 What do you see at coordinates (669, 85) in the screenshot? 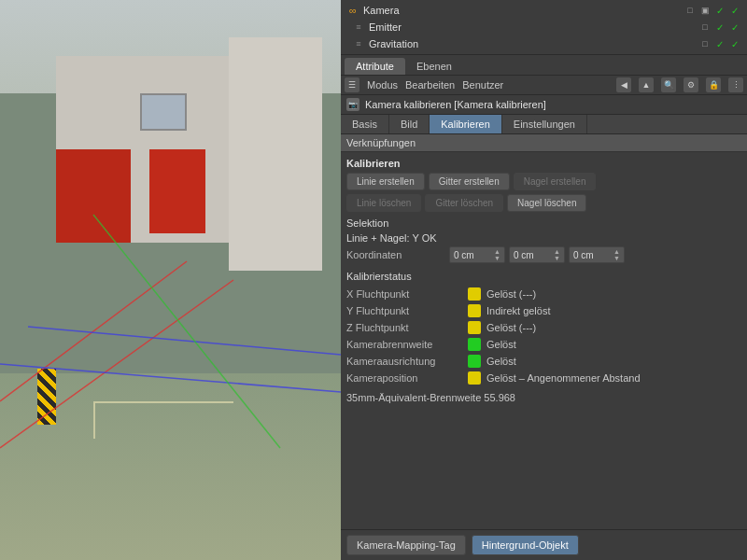
I see `search-icon: 🔍` at bounding box center [669, 85].